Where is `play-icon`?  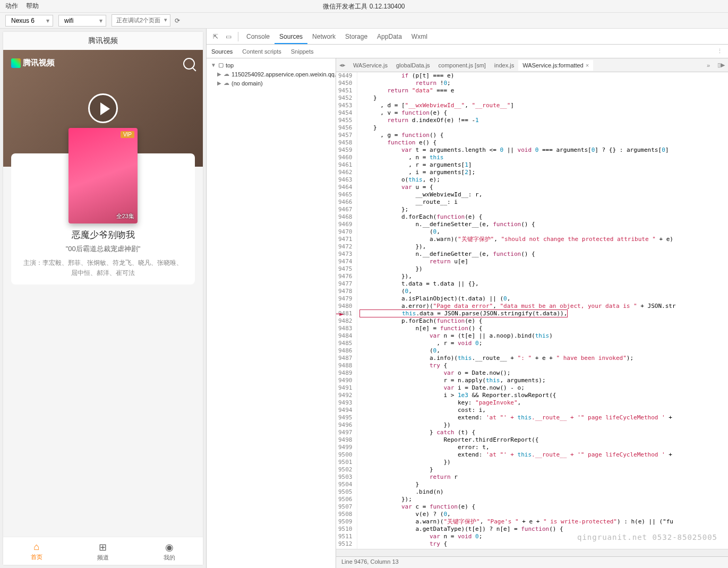
play-icon is located at coordinates (103, 108).